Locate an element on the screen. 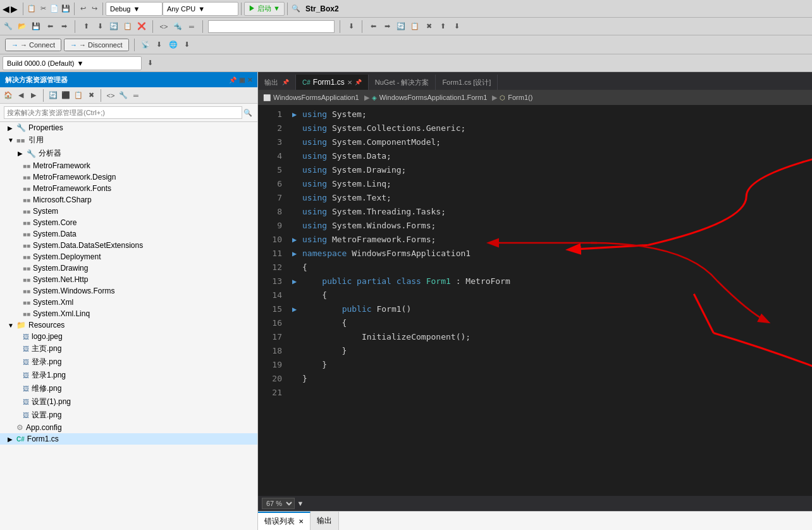 This screenshot has width=812, height=530. sidebar-tb-delete: ✖ is located at coordinates (91, 96).